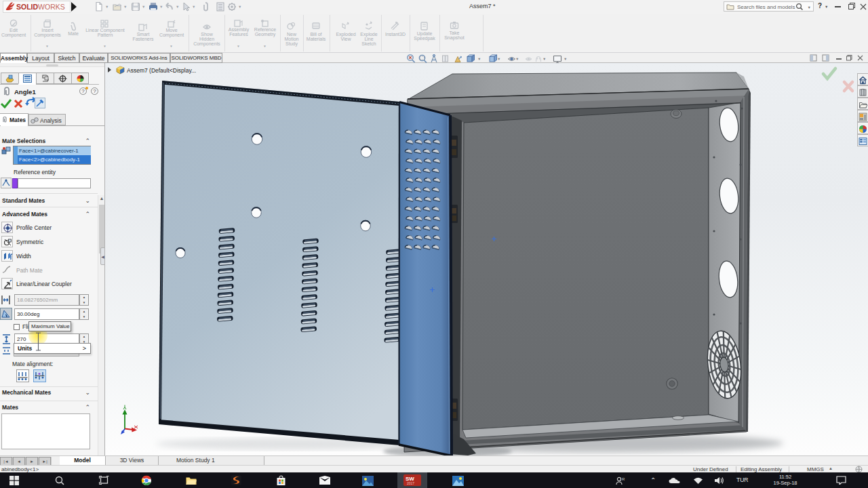 This screenshot has width=868, height=488. What do you see at coordinates (161, 70) in the screenshot?
I see `svg-text: Assem7 (Default<Display...` at bounding box center [161, 70].